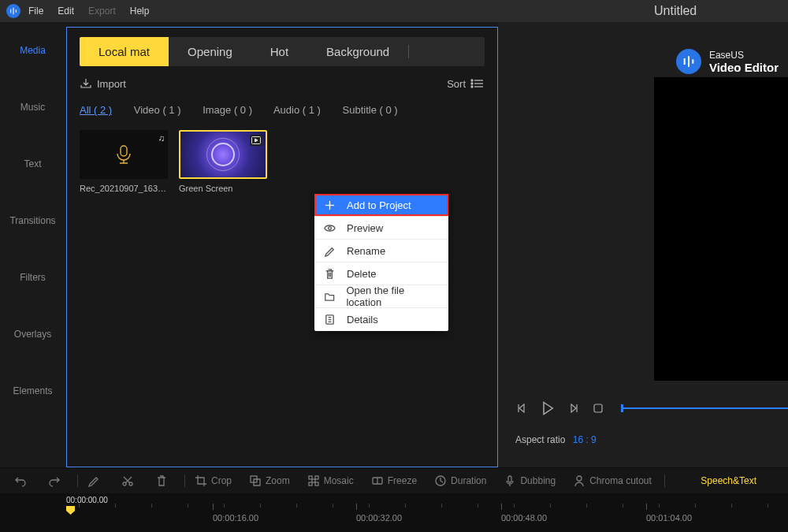 This screenshot has width=788, height=532. Describe the element at coordinates (282, 162) in the screenshot. I see `media-grid: ♫ Rec_20210907_1635... Green Screen` at that location.